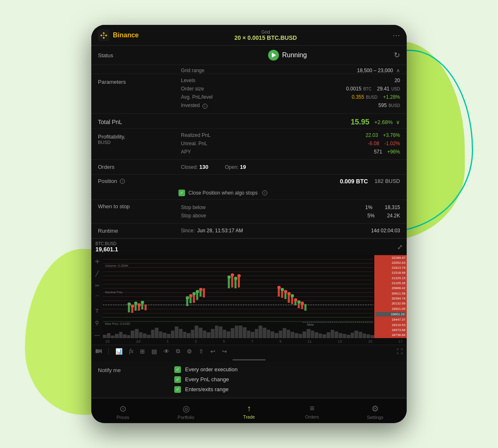  What do you see at coordinates (99, 351) in the screenshot?
I see `timeframe-button: 8H` at bounding box center [99, 351].